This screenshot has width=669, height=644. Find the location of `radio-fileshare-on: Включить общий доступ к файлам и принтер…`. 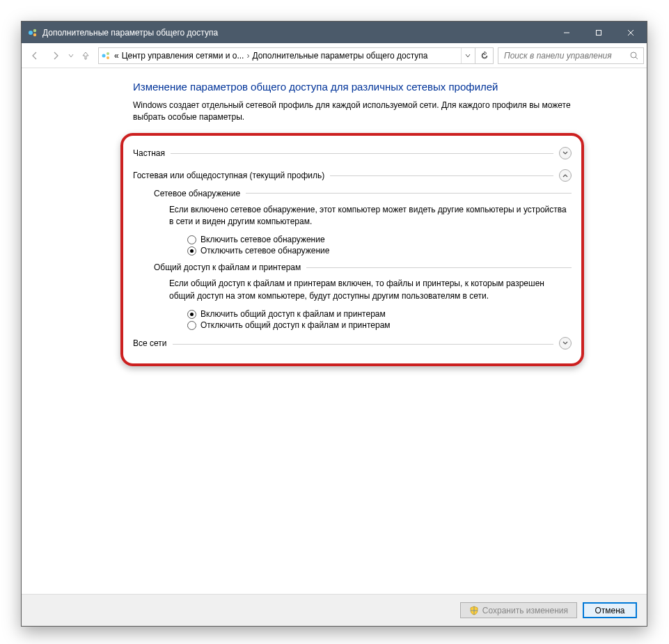

radio-fileshare-on: Включить общий доступ к файлам и принтер… is located at coordinates (379, 314).